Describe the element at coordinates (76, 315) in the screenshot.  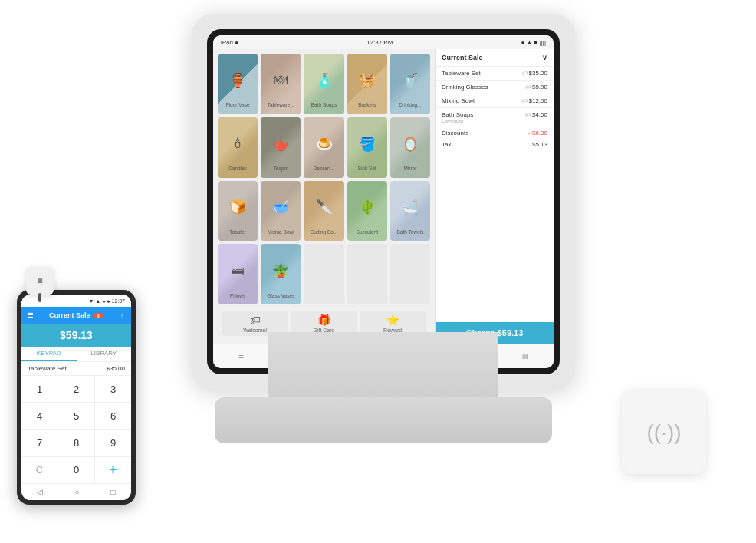
I see `phone-nav-title: Current Sale 8` at that location.